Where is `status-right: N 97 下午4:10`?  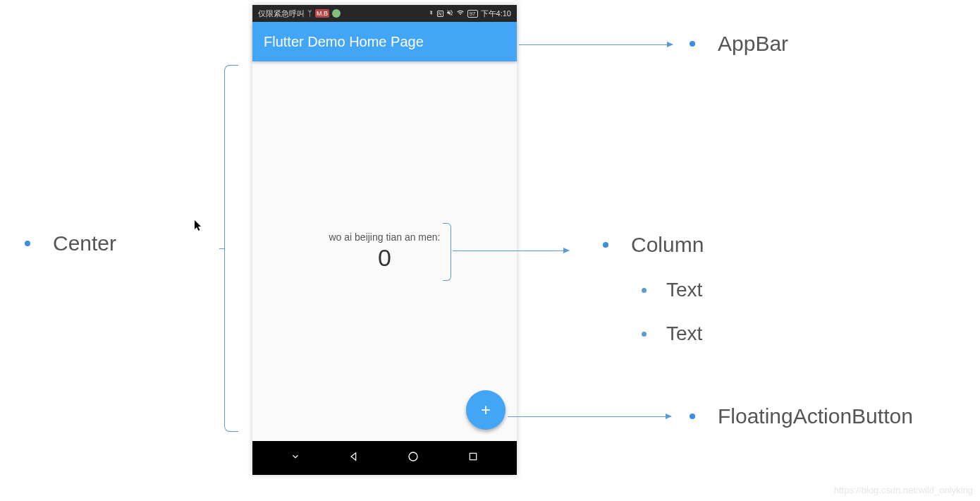 status-right: N 97 下午4:10 is located at coordinates (470, 14).